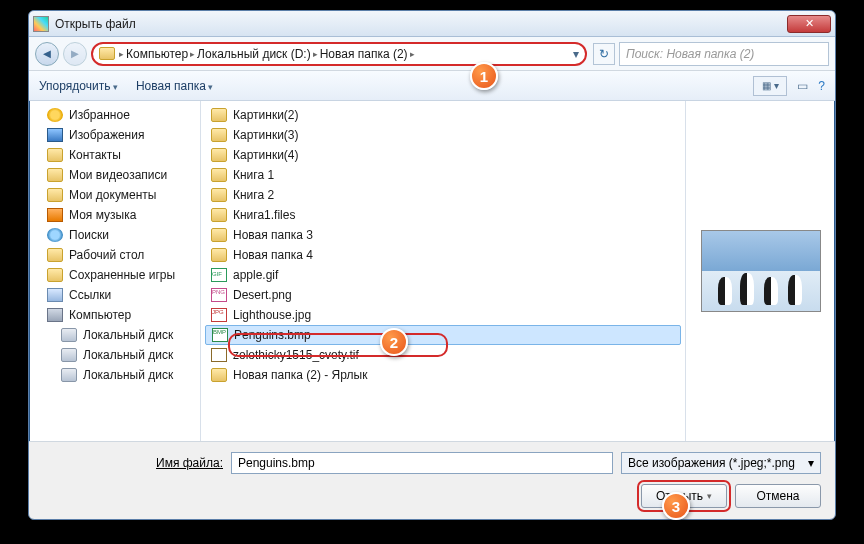 This screenshot has height=544, width=864. What do you see at coordinates (604, 54) in the screenshot?
I see `refresh-button: ↻` at bounding box center [604, 54].